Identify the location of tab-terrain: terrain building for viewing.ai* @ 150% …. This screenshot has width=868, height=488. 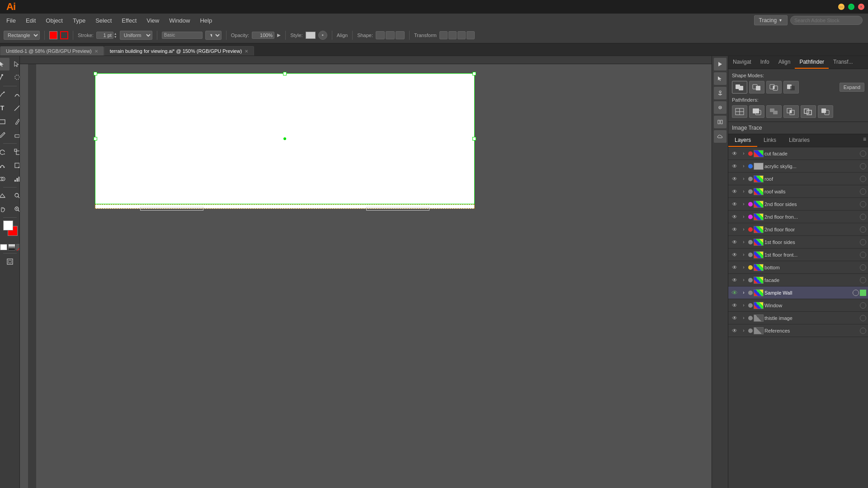
(179, 51).